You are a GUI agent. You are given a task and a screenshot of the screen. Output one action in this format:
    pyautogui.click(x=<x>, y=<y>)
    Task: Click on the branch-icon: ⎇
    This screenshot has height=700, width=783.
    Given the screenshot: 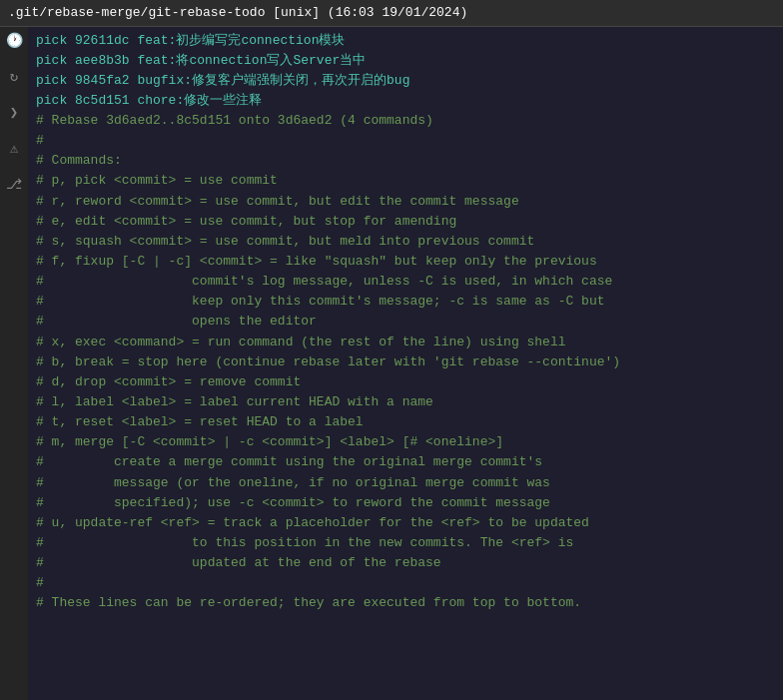 What is the action you would take?
    pyautogui.click(x=14, y=186)
    